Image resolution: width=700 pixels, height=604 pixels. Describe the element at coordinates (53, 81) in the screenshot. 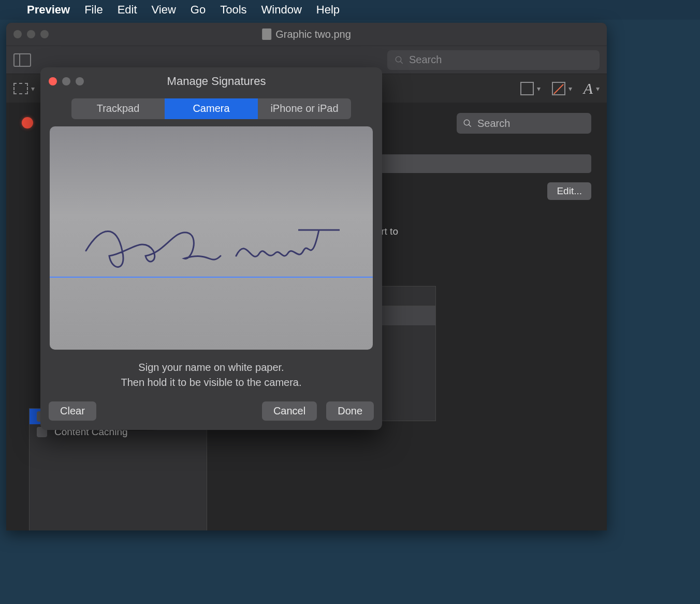

I see `sheet-close-button` at that location.